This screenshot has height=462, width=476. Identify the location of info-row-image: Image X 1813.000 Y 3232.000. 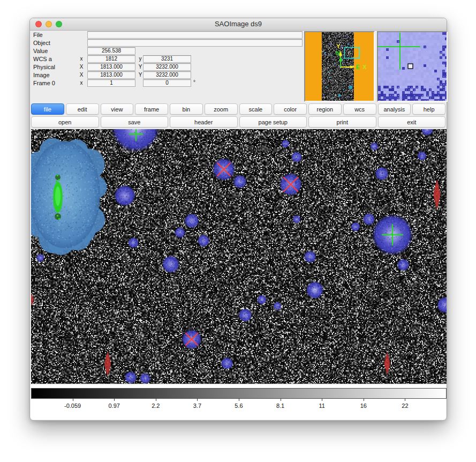
(182, 75).